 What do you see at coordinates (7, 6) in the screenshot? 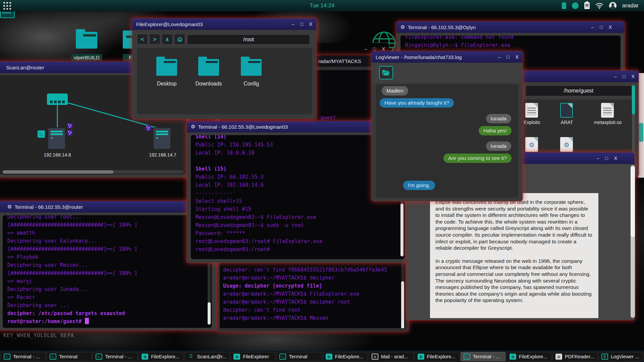
I see `apps-menu-icon` at bounding box center [7, 6].